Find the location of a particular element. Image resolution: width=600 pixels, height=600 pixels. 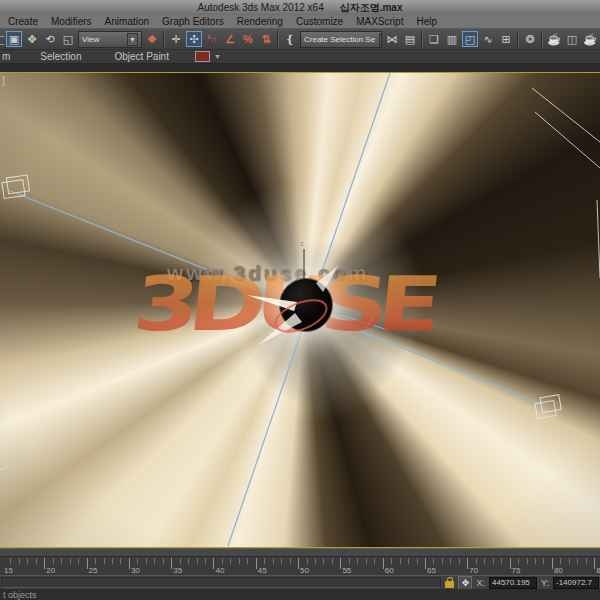

use-pivot-center-icon: ❖ is located at coordinates (152, 39).